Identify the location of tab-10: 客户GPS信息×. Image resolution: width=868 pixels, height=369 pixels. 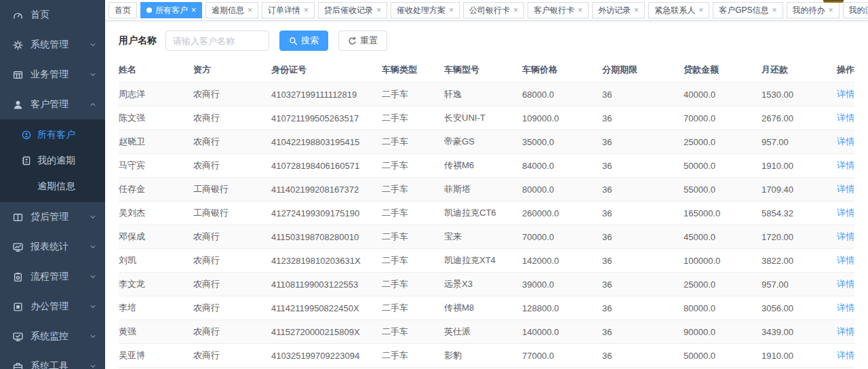
(747, 10).